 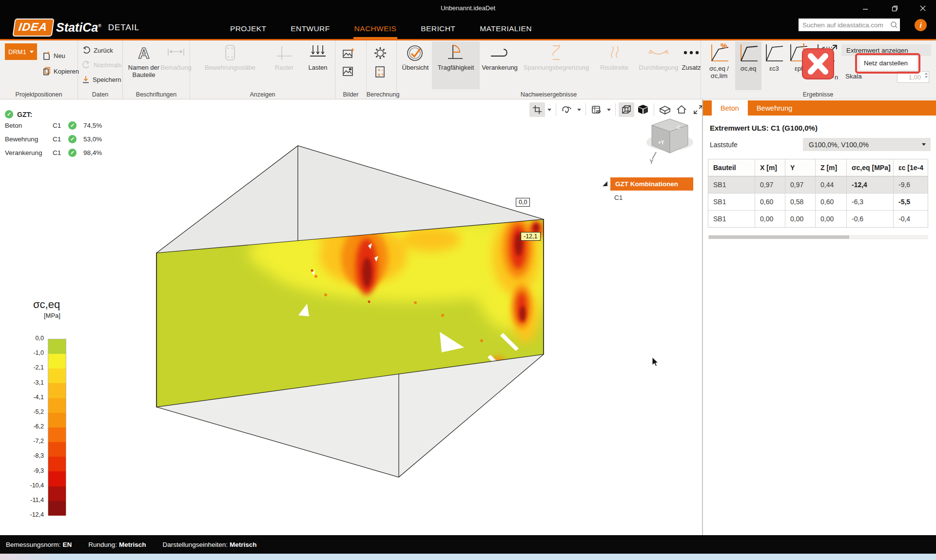 I want to click on strength-button: Tragfähigkeit, so click(x=456, y=65).